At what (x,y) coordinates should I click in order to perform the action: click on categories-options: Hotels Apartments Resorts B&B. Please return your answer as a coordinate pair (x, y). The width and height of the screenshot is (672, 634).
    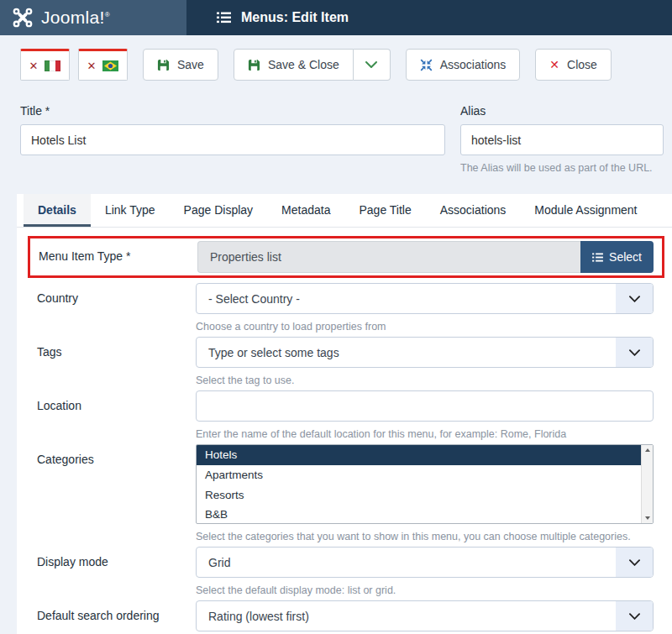
    Looking at the image, I should click on (418, 484).